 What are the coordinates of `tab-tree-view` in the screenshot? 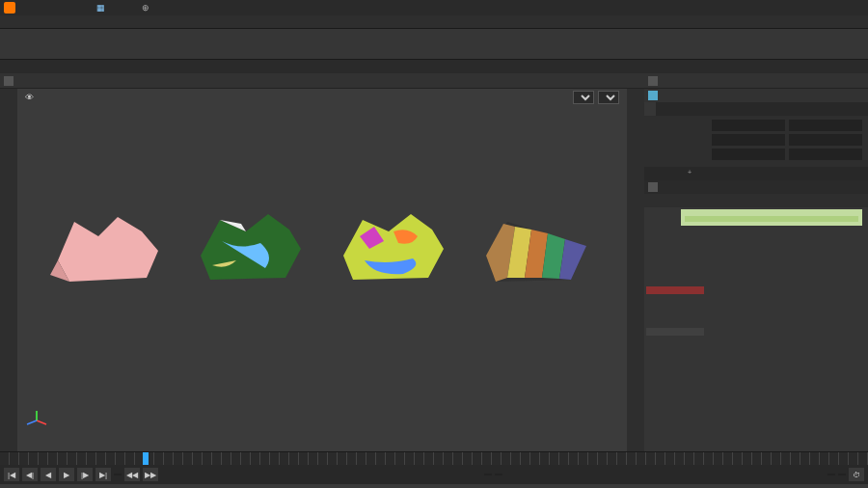 It's located at (659, 174).